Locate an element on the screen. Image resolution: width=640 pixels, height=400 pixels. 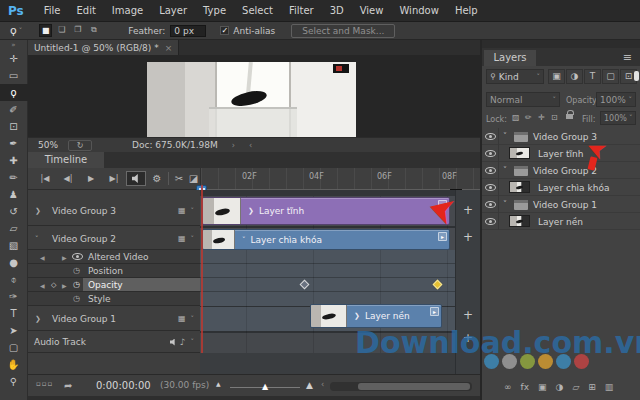
quick-selection-tool: ✐ is located at coordinates (14, 110).